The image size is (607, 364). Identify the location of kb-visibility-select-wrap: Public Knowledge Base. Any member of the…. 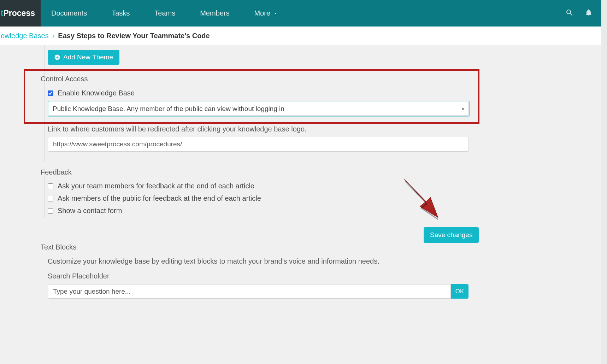
(259, 109).